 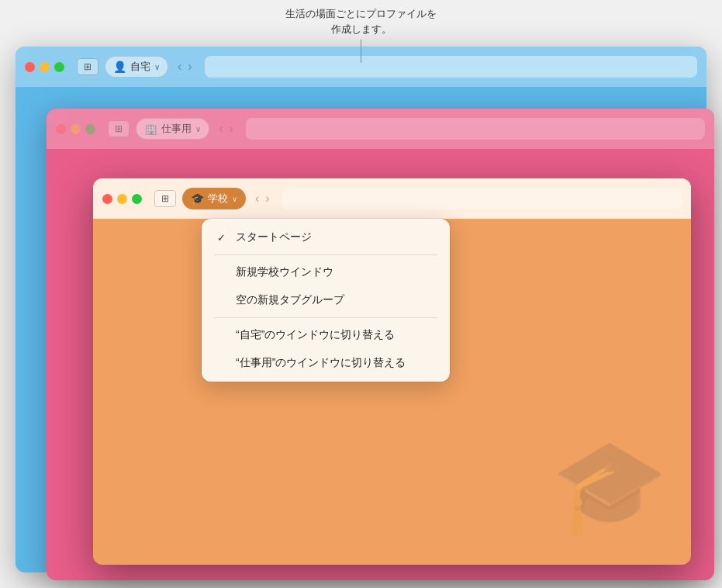 I want to click on search-bar-school, so click(x=482, y=199).